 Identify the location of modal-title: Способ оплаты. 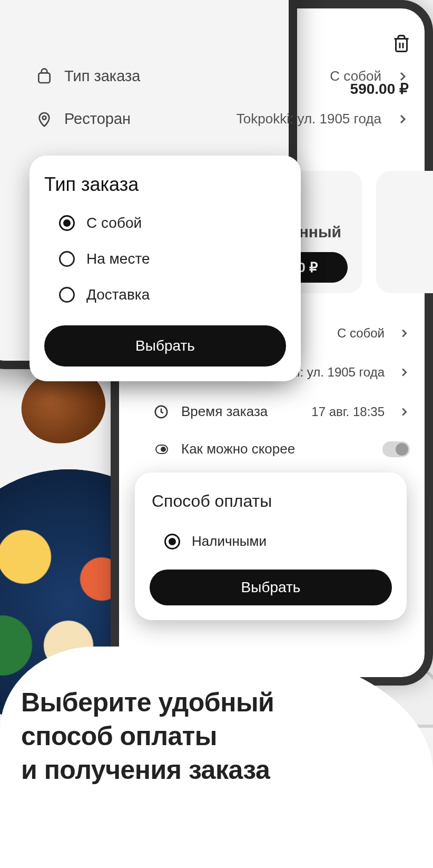
(271, 501).